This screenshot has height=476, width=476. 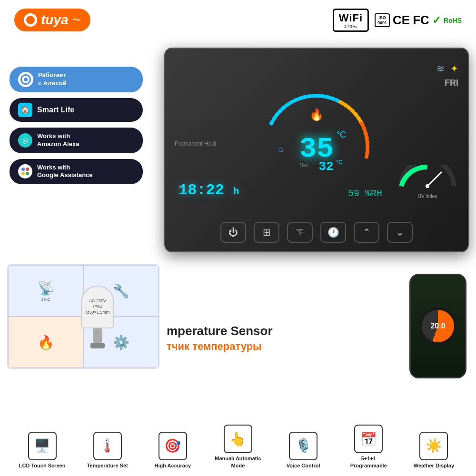 I want to click on tuya-wave-icon: 〜, so click(x=77, y=20).